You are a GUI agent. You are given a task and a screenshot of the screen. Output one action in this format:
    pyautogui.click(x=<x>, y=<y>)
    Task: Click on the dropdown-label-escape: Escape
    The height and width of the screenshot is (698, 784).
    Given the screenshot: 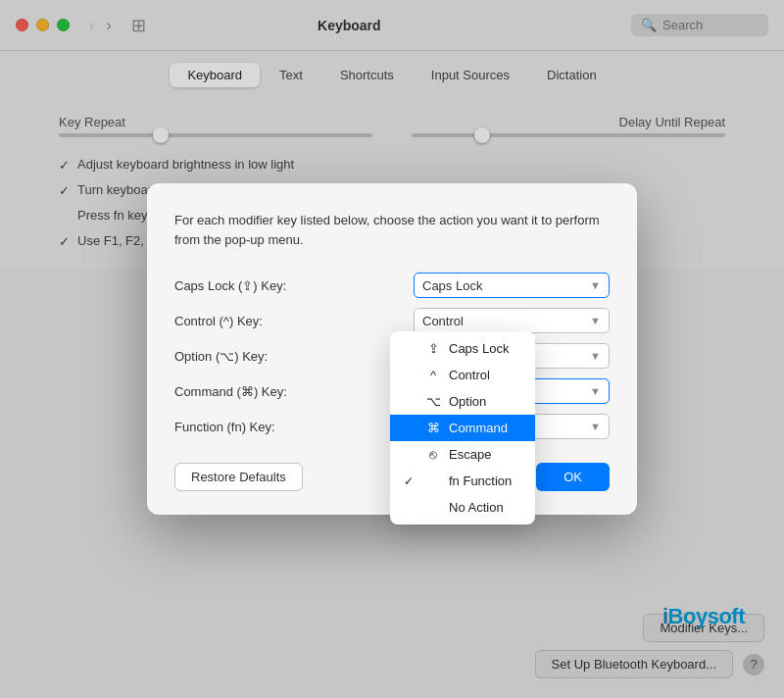 What is the action you would take?
    pyautogui.click(x=470, y=455)
    